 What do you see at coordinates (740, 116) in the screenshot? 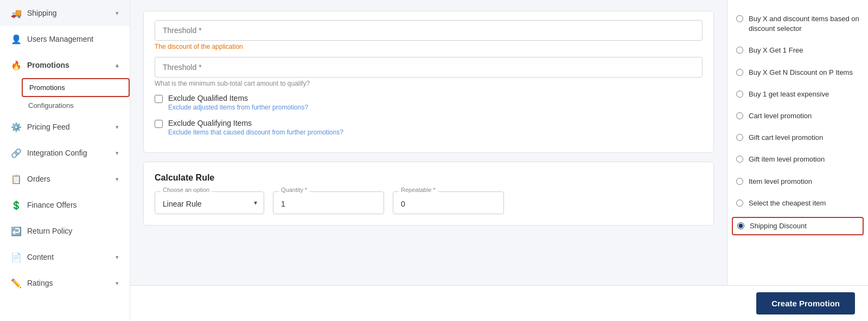
I see `radio-cart-level-input` at bounding box center [740, 116].